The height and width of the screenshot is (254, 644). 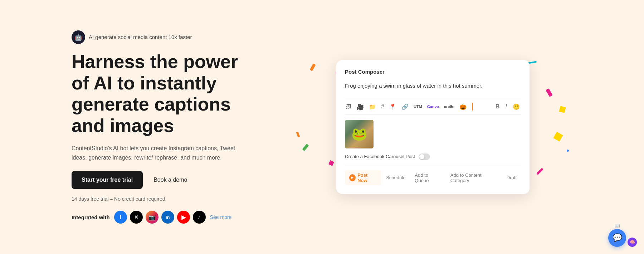 I want to click on see-more-link: See more, so click(x=221, y=217).